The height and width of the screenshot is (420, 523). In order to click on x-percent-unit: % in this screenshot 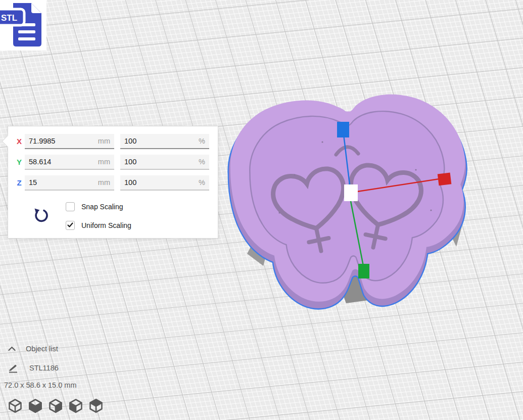, I will do `click(202, 141)`.